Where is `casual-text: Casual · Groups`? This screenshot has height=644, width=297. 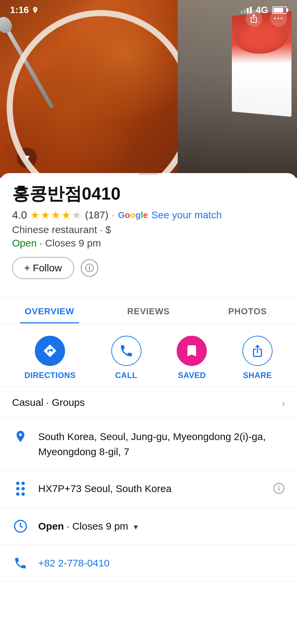 casual-text: Casual · Groups is located at coordinates (48, 402).